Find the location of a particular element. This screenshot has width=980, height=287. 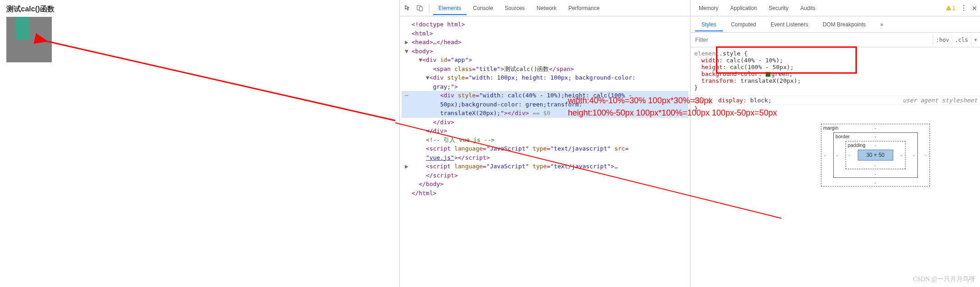

inspect-icon is located at coordinates (408, 8).